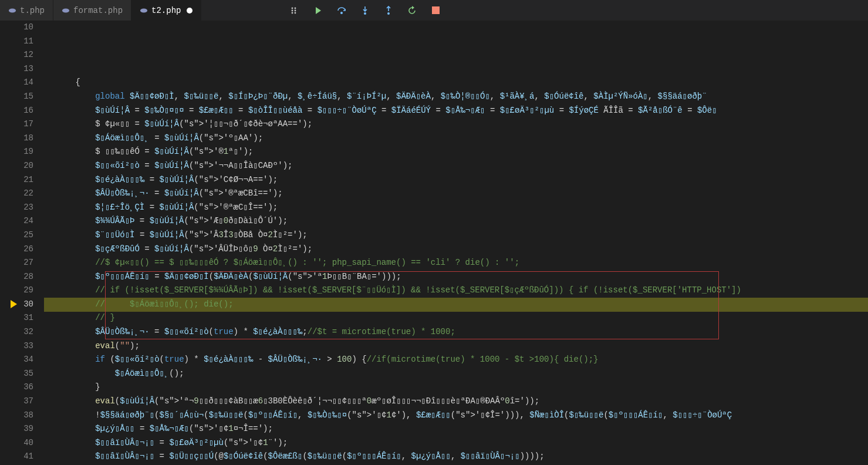 The height and width of the screenshot is (465, 868). Describe the element at coordinates (16, 346) in the screenshot. I see `line-number: 33` at that location.